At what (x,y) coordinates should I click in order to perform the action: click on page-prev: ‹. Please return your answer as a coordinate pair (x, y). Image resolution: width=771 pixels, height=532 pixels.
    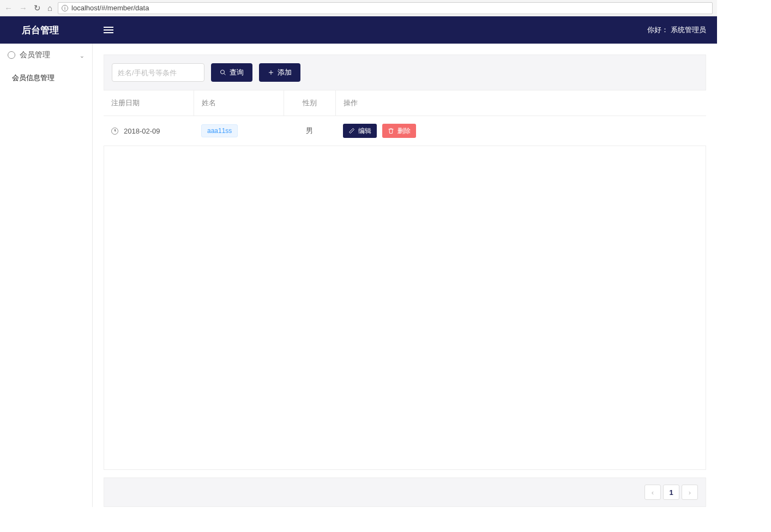
    Looking at the image, I should click on (653, 492).